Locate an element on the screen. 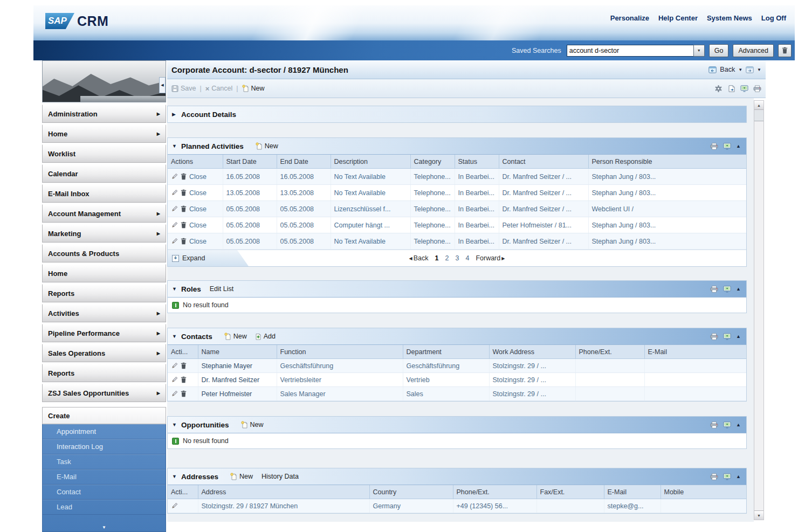 The image size is (798, 532). sidebar-item-worklist: Worklist is located at coordinates (104, 154).